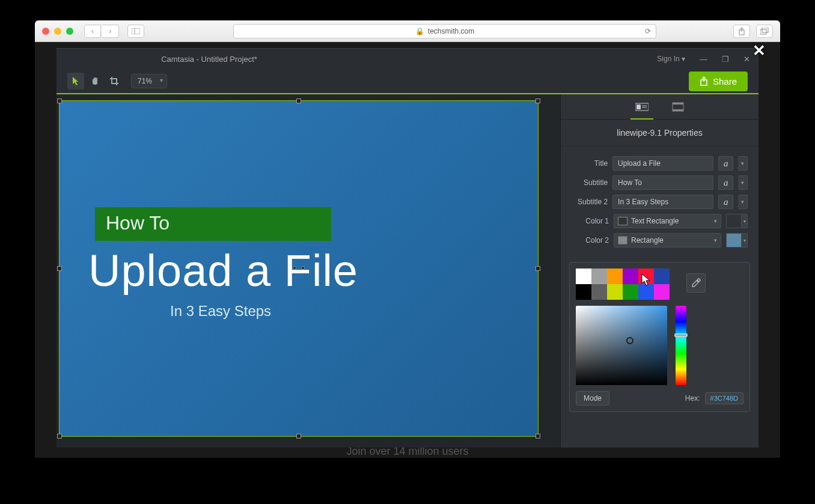 The height and width of the screenshot is (504, 815). Describe the element at coordinates (696, 283) in the screenshot. I see `eyedropper-button` at that location.